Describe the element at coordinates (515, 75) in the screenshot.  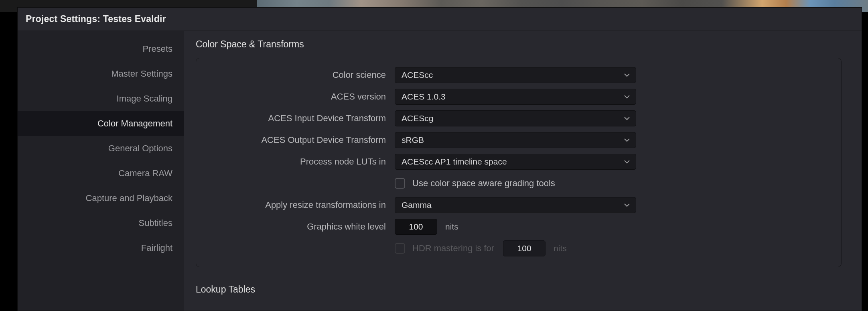
I see `select-color-science: ACEScc` at that location.